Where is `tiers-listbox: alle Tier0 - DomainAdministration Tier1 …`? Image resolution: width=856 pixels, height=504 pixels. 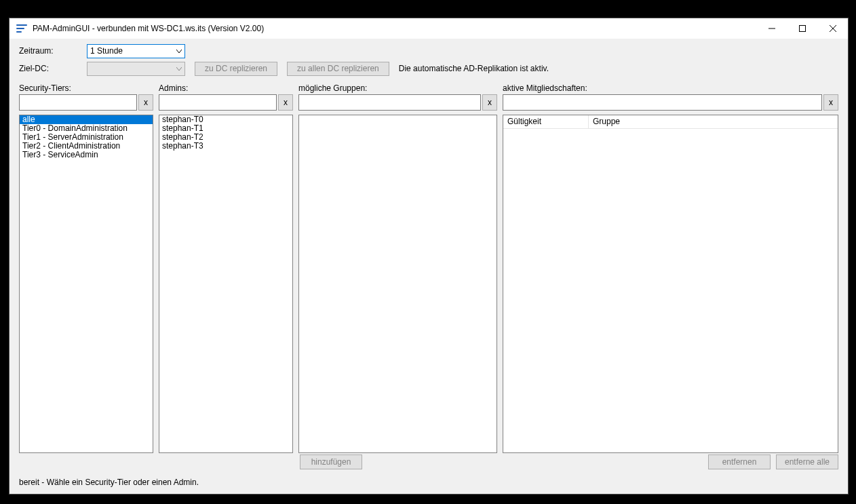
tiers-listbox: alle Tier0 - DomainAdministration Tier1 … is located at coordinates (86, 284).